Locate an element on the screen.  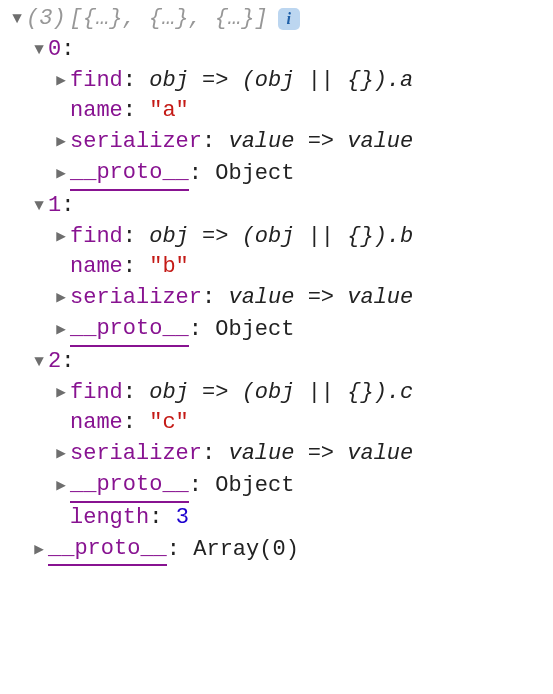
array-index-row: ▼ 2: is located at coordinates (276, 362).